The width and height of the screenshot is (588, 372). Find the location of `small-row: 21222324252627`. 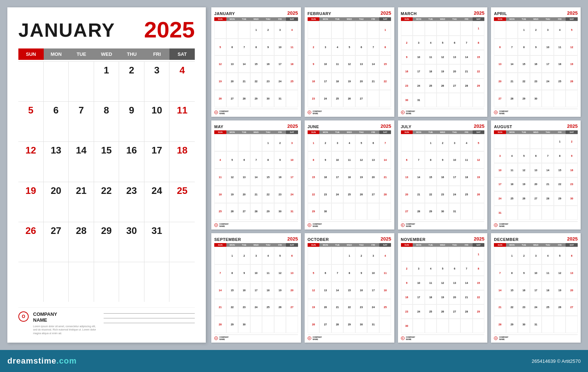

small-row: 21222324252627 is located at coordinates (536, 308).